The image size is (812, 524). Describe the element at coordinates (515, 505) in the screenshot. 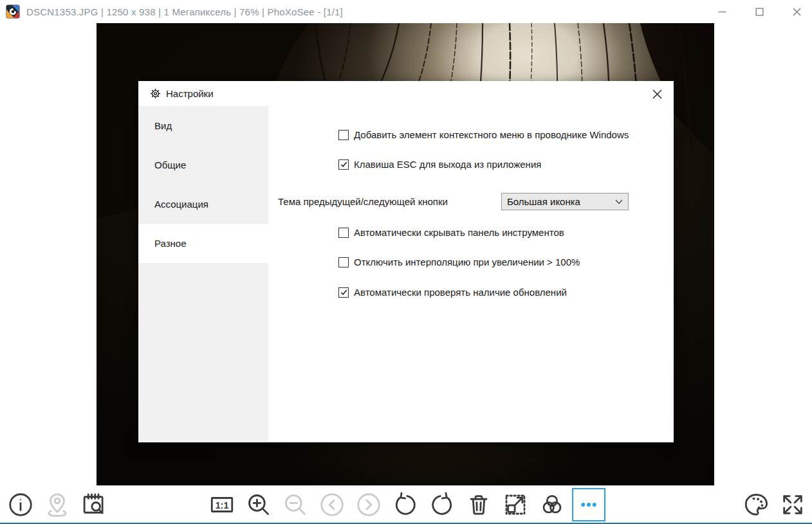

I see `resize-icon` at that location.